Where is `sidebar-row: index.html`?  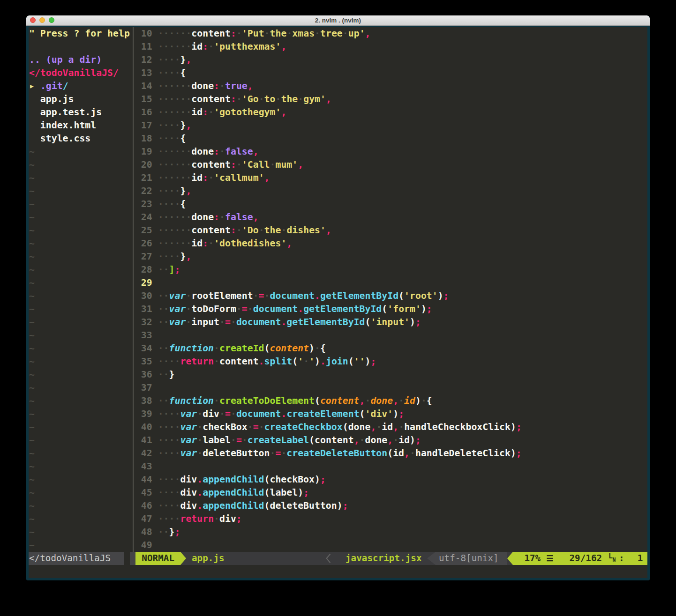
sidebar-row: index.html is located at coordinates (63, 126).